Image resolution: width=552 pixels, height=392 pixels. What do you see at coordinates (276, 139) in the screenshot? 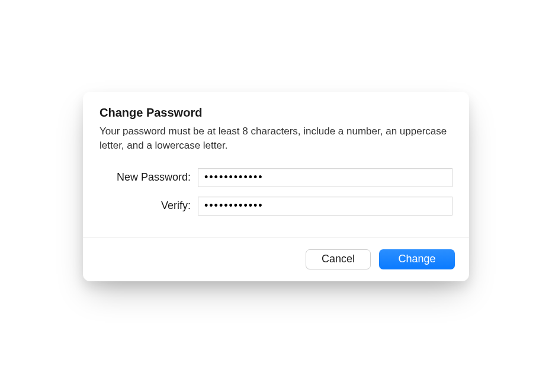
I see `dialog-description: Your password must be at least 8 charact…` at bounding box center [276, 139].